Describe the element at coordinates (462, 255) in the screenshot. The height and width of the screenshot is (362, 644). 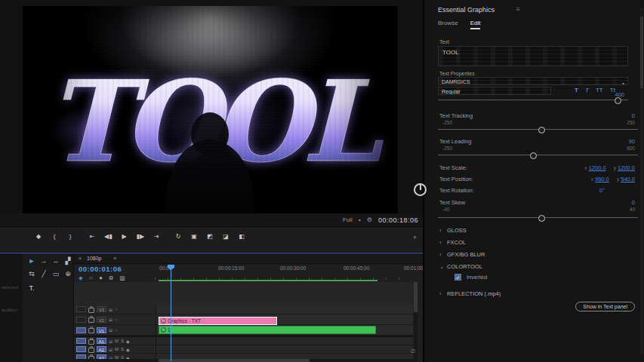
I see `group-gfx-bg-blur: ›GFX/BG BLUR` at that location.